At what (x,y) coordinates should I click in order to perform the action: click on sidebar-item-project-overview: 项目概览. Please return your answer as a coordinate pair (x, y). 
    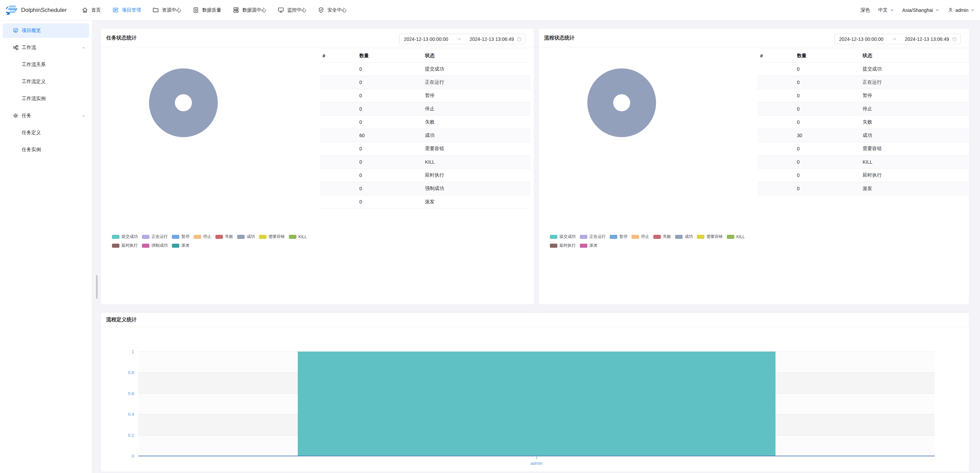
    Looking at the image, I should click on (46, 30).